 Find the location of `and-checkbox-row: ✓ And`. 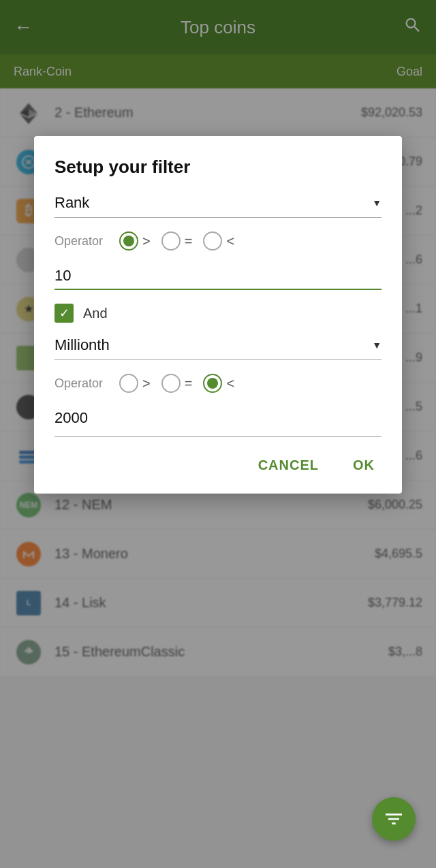

and-checkbox-row: ✓ And is located at coordinates (218, 313).